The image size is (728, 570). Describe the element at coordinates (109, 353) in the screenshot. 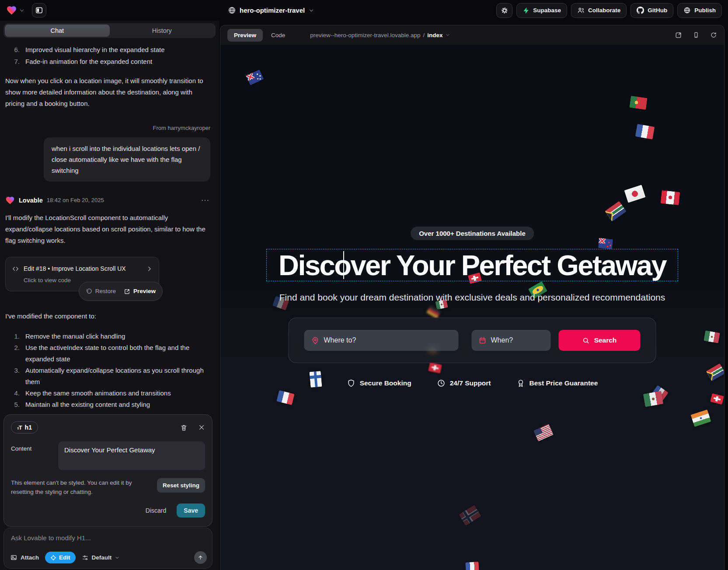

I see `list-item: 2.Use the activeIndex state to control b…` at that location.